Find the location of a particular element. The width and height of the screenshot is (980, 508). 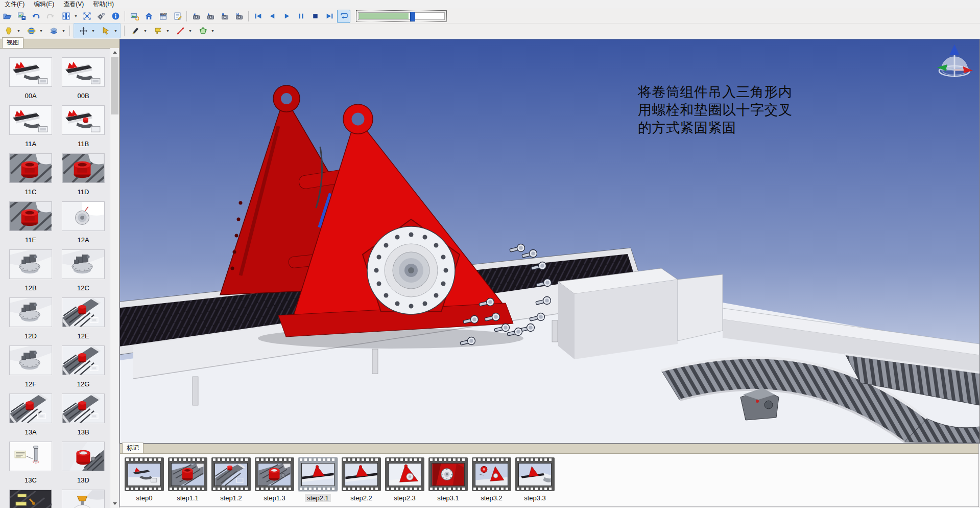

step-thumb-label: step2.2 is located at coordinates (362, 498).